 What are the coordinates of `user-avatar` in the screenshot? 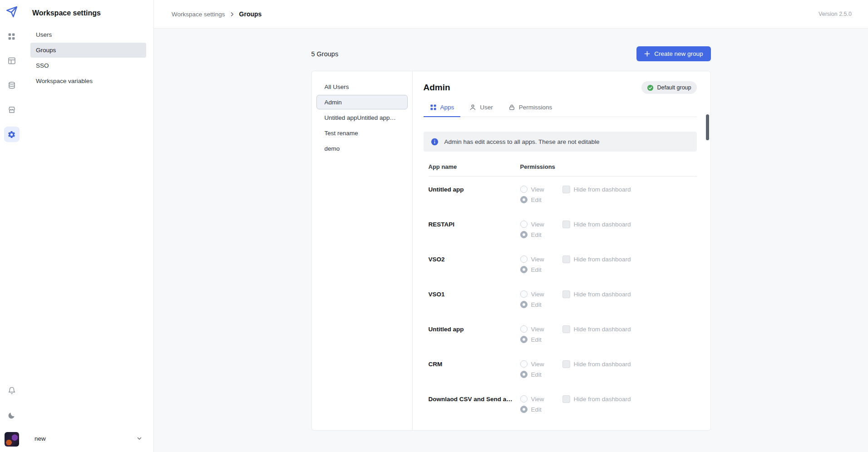 It's located at (12, 439).